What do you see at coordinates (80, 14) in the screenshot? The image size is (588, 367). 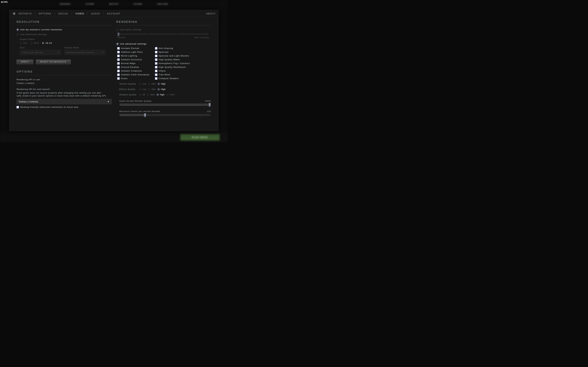 I see `tab-video: VIDEO` at bounding box center [80, 14].